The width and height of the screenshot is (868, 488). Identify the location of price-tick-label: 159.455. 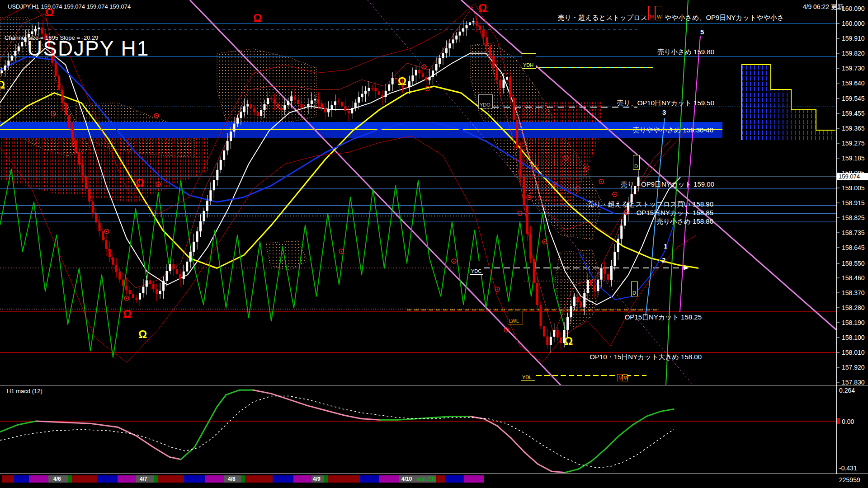
(854, 113).